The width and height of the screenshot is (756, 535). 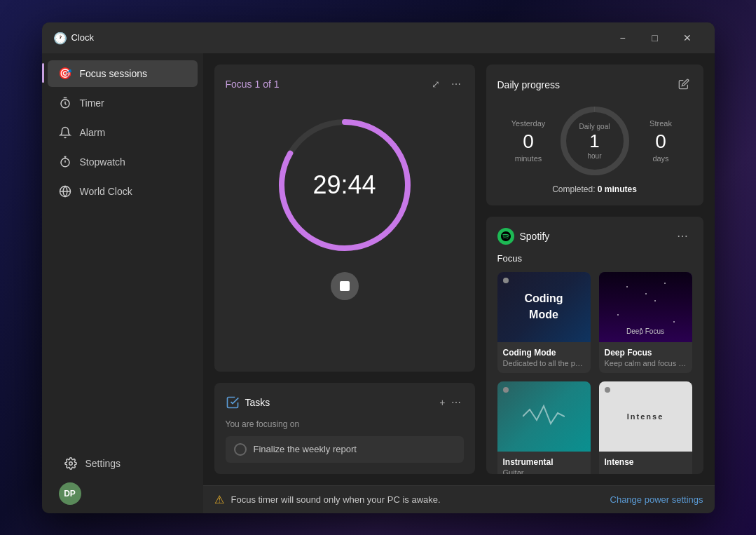 What do you see at coordinates (344, 185) in the screenshot?
I see `timer-display: 29:44` at bounding box center [344, 185].